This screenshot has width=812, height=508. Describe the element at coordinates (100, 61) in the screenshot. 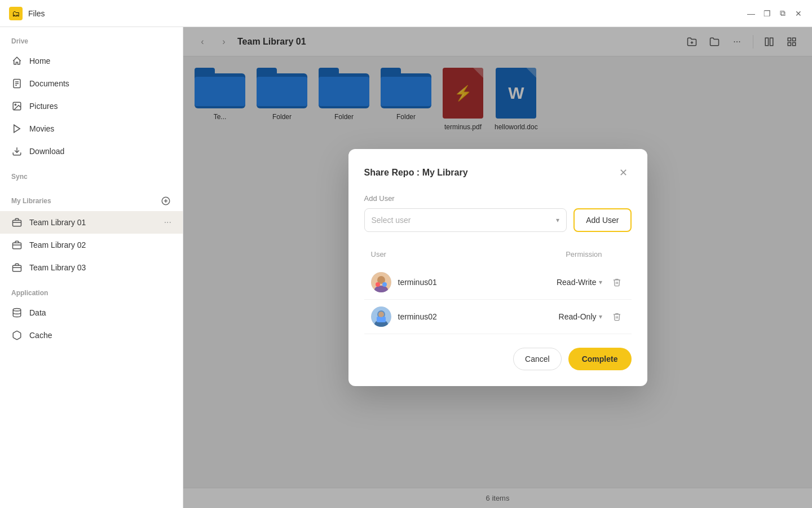

I see `home-label: Home` at that location.